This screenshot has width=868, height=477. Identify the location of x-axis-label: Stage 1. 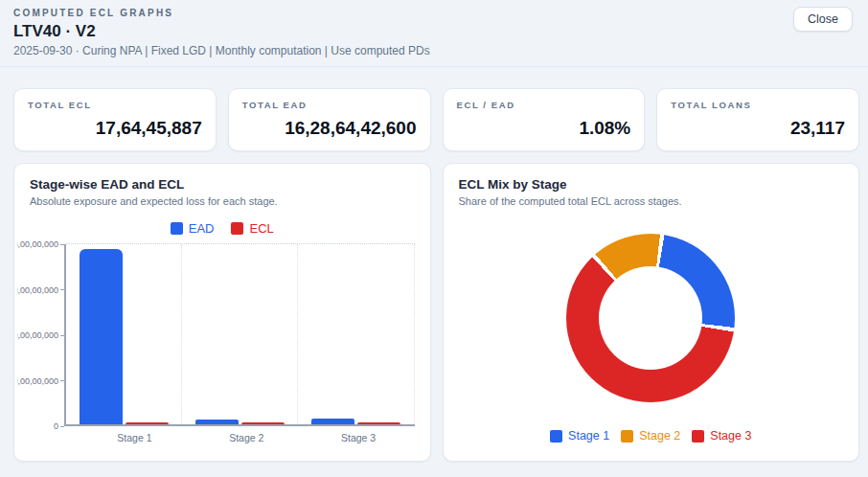
(134, 438).